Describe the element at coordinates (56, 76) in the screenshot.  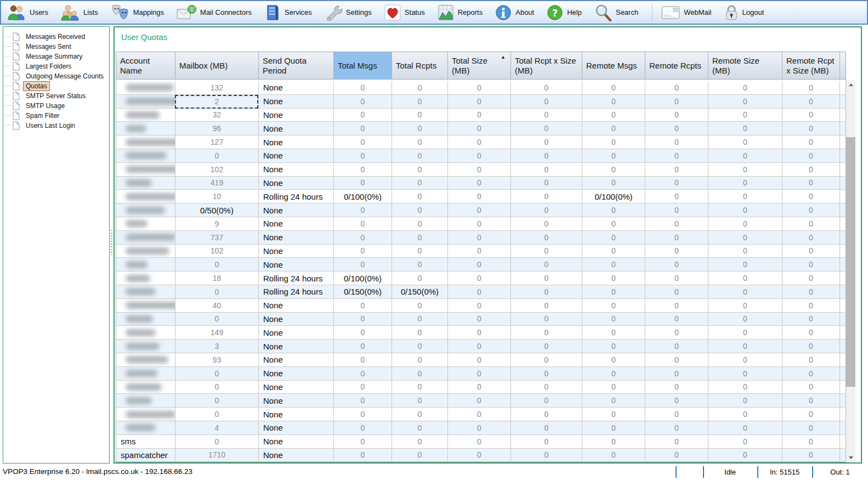
I see `sidebar-item-outgoing-message-counts: Outgoing Message Counts` at that location.